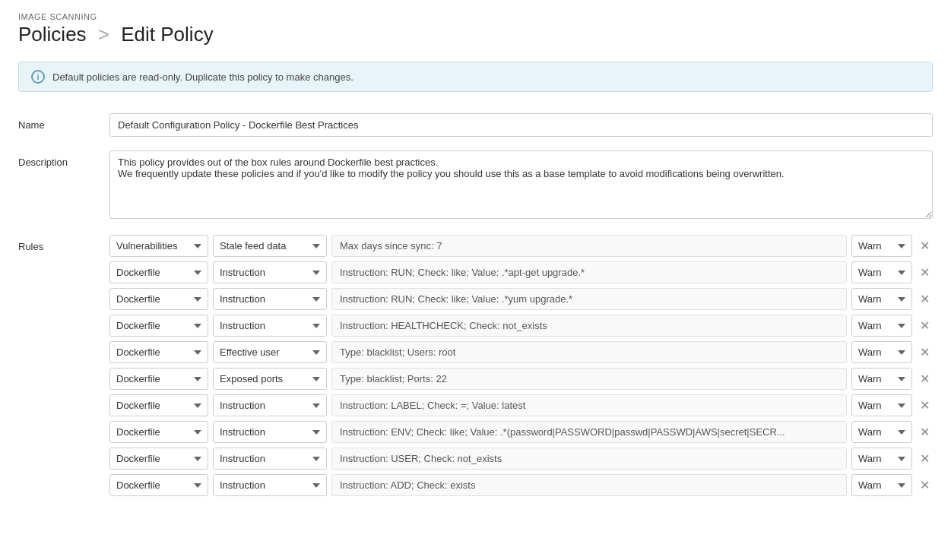  What do you see at coordinates (924, 432) in the screenshot?
I see `rule-delete-button-7: ✕` at bounding box center [924, 432].